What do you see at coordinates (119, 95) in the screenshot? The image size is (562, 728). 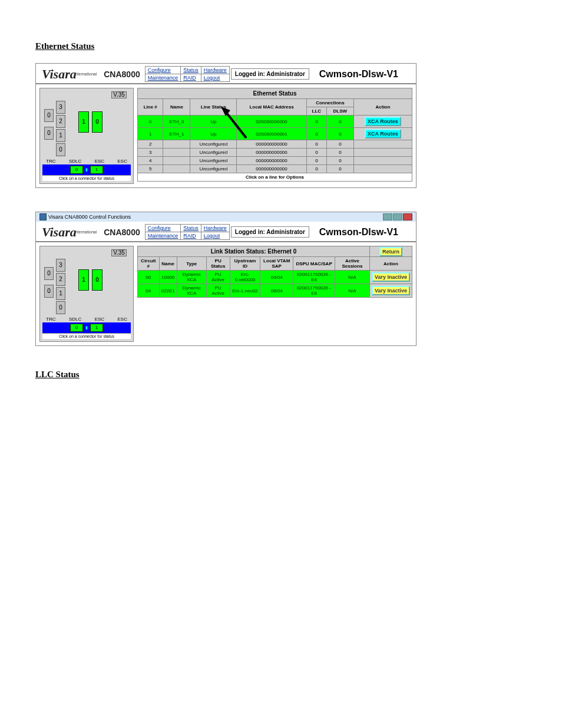 I see `v35-label: V.35` at bounding box center [119, 95].